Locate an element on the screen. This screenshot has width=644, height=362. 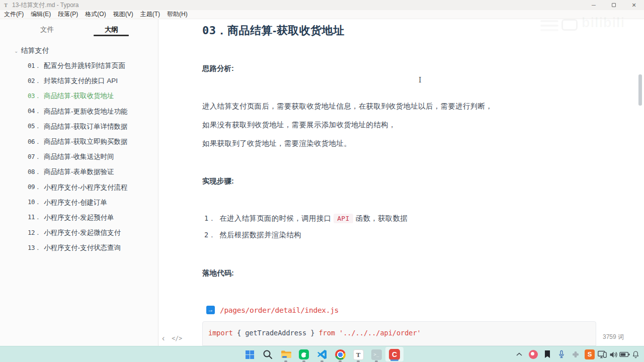
vertical-scrollbar-thumb is located at coordinates (640, 90).